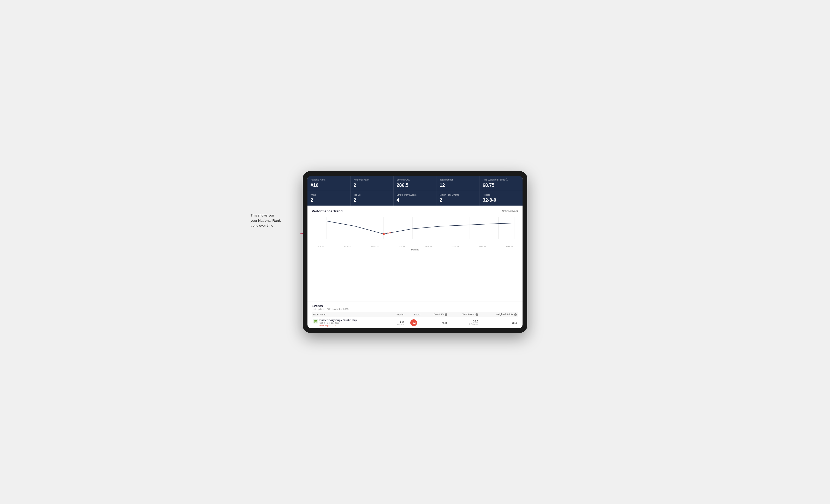 This screenshot has height=504, width=830. What do you see at coordinates (321, 246) in the screenshot?
I see `x-label-oct23: OCT 23` at bounding box center [321, 246].